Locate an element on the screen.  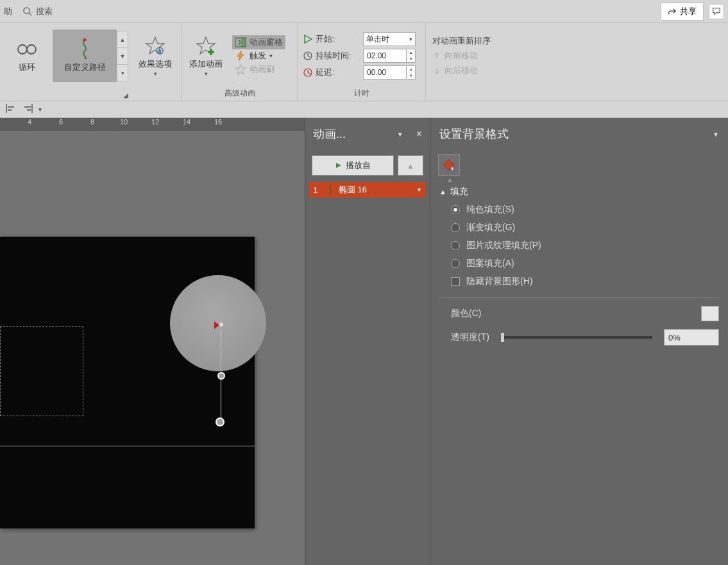
fill-section-title: 填充 is located at coordinates (459, 192).